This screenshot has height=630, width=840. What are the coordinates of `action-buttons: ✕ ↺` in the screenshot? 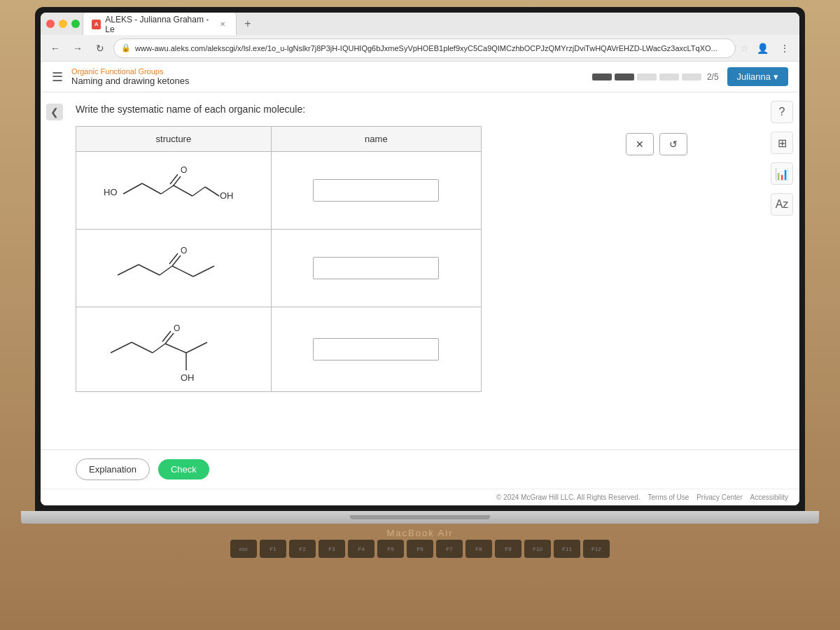 It's located at (657, 144).